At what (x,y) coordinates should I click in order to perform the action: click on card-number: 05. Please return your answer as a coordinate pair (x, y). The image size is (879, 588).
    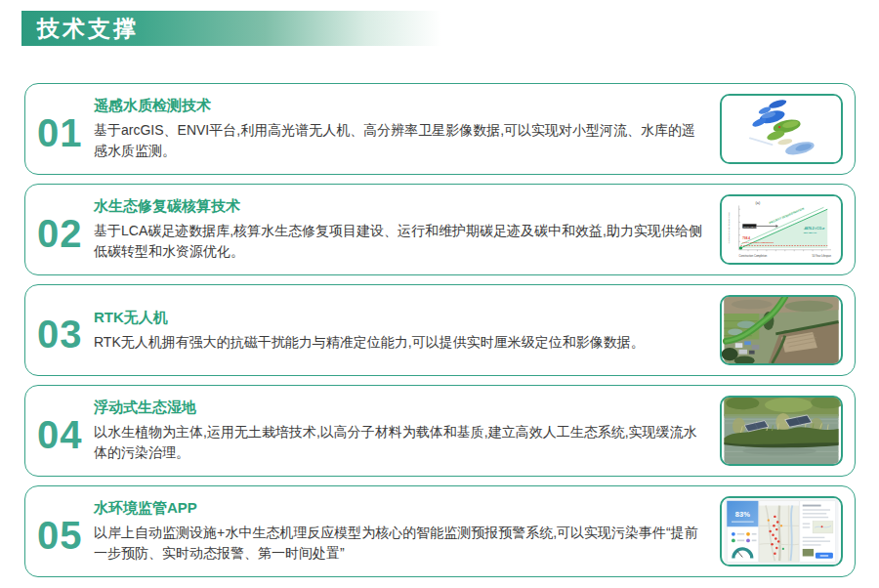
    Looking at the image, I should click on (65, 535).